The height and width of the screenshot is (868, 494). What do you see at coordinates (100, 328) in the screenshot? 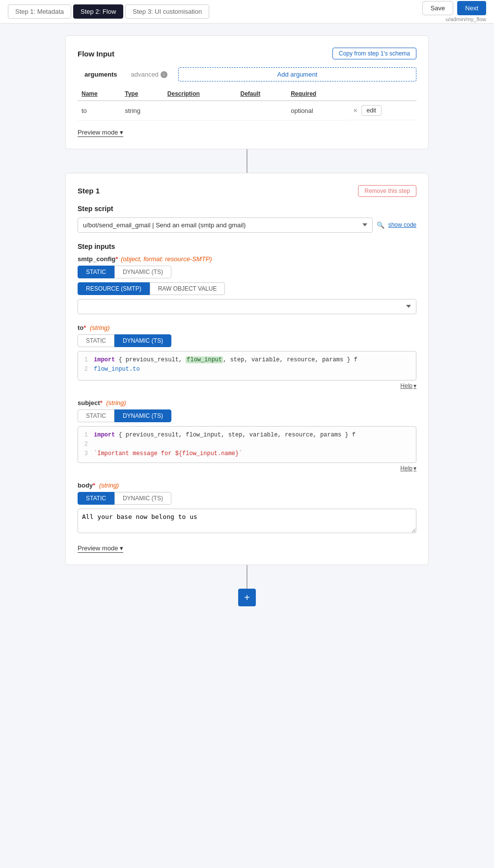
I see `to-type-hint: (string)` at bounding box center [100, 328].